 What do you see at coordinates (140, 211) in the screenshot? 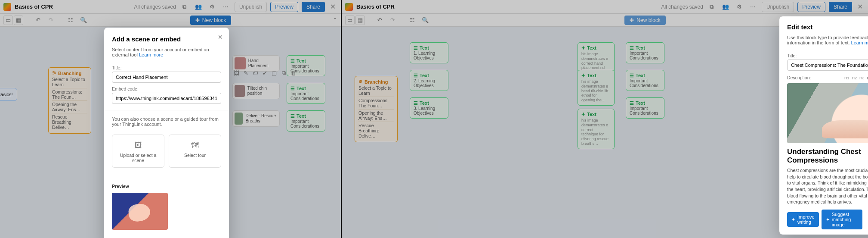
I see `preview-image` at bounding box center [140, 211].